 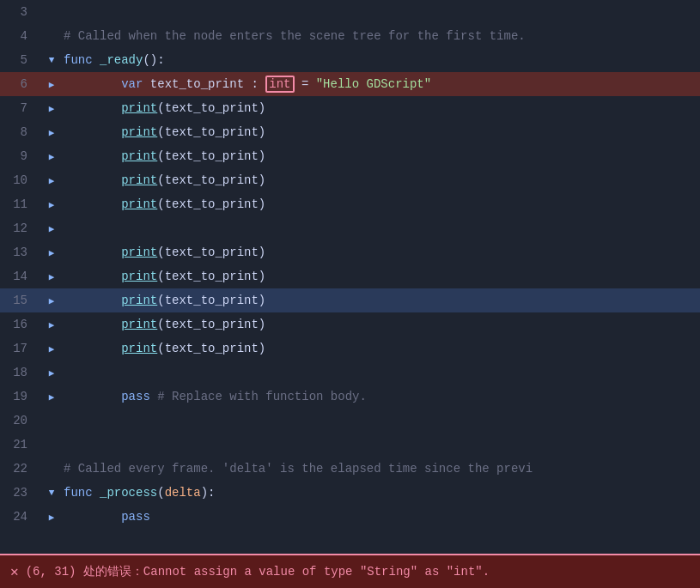 I want to click on error-icon: ✕, so click(x=15, y=572).